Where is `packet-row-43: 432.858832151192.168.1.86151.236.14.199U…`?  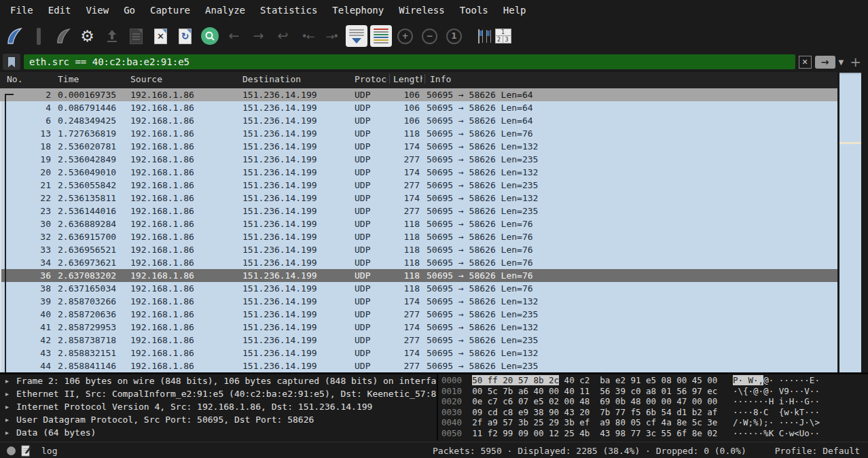 packet-row-43: 432.858832151192.168.1.86151.236.14.199U… is located at coordinates (418, 353).